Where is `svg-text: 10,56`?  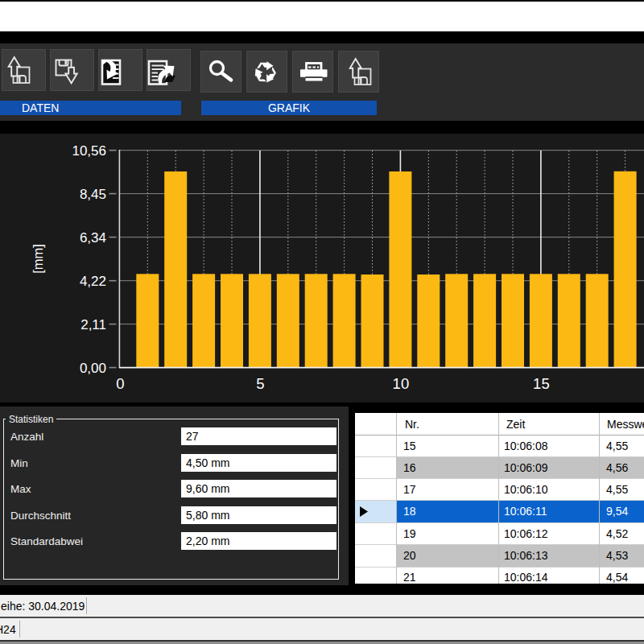 svg-text: 10,56 is located at coordinates (89, 151).